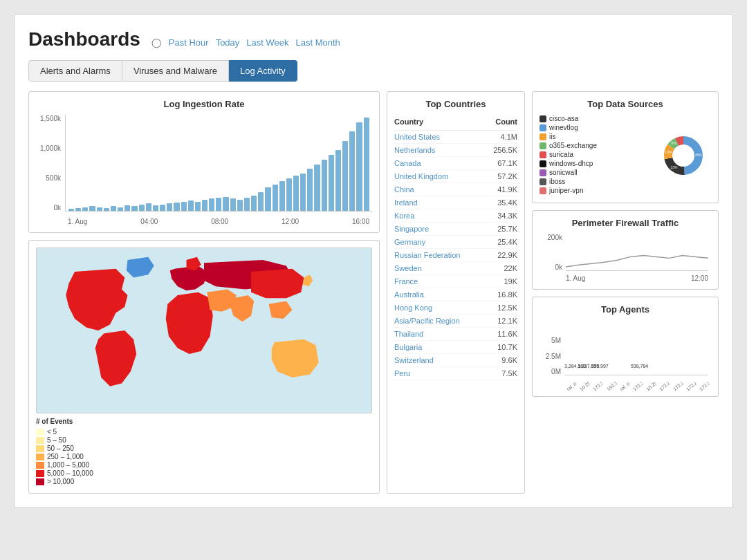 The image size is (747, 560). I want to click on top-countries-panel: Top Countries Country Count United State…, so click(456, 292).